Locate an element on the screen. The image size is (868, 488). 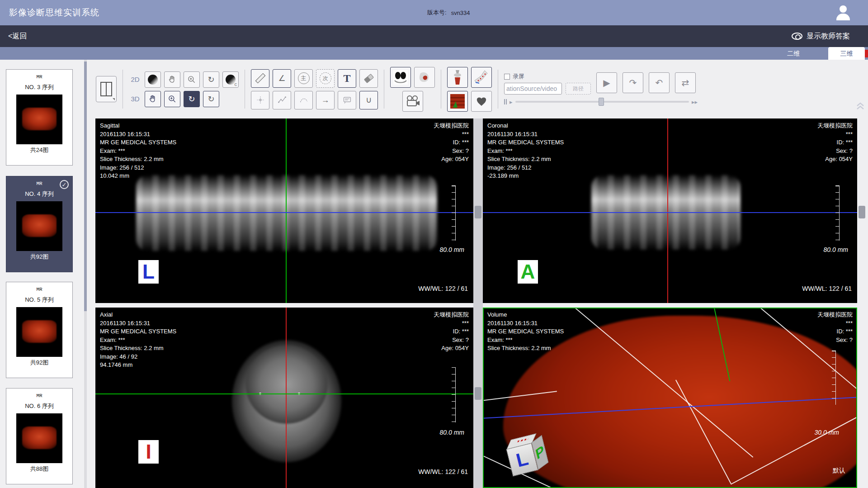
pan-3d-button is located at coordinates (153, 99).